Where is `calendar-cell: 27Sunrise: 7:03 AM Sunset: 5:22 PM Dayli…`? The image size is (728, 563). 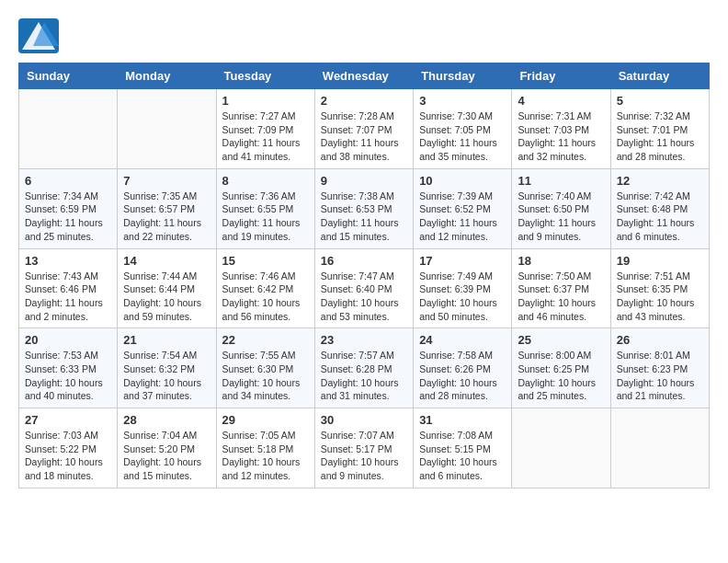
calendar-cell: 27Sunrise: 7:03 AM Sunset: 5:22 PM Dayli… is located at coordinates (68, 449).